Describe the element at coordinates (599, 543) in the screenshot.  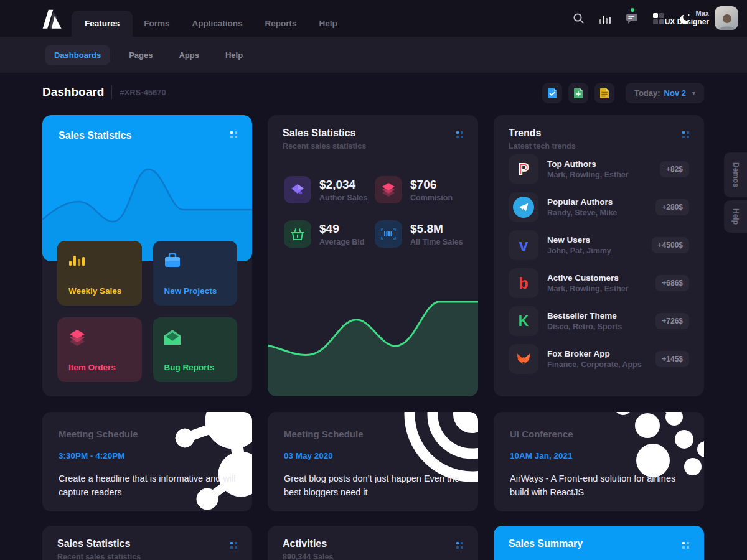
I see `sales-summary-card: Sales Summary` at that location.